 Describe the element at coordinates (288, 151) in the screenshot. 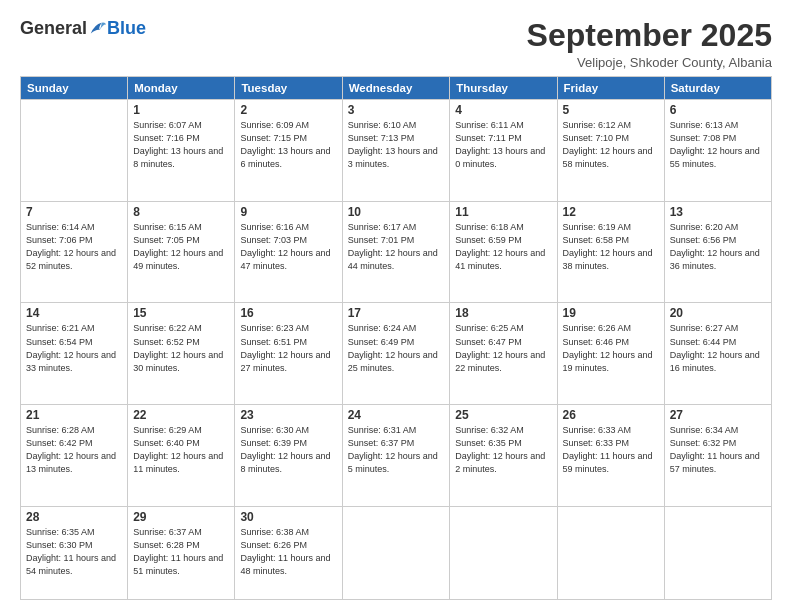

I see `table-row: 2Sunrise: 6:09 AMSunset: 7:15 PMDaylight…` at that location.